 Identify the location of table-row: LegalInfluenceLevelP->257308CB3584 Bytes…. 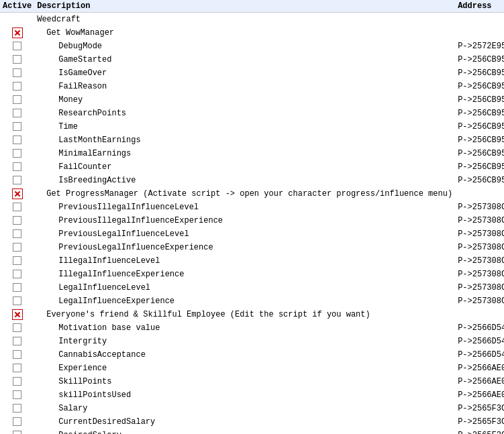
(252, 288).